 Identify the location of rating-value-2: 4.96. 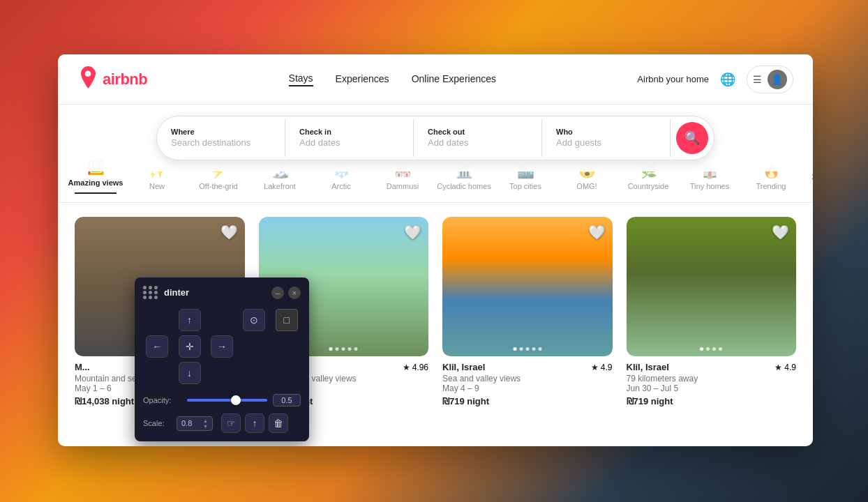
(420, 367).